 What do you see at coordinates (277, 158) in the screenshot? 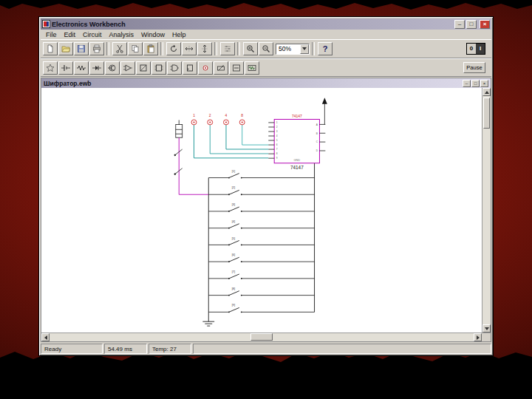
I see `svg-text: 9` at bounding box center [277, 158].